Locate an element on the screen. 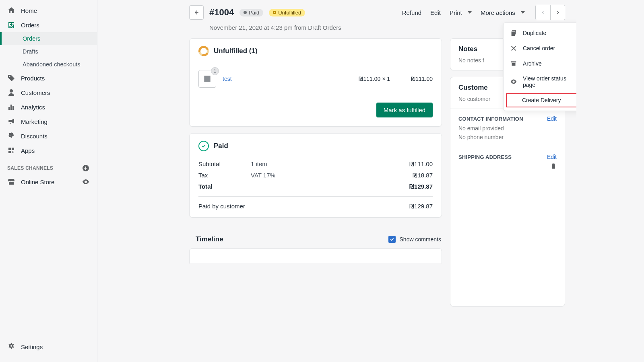 The height and width of the screenshot is (362, 644). refund-action: Refund is located at coordinates (412, 13).